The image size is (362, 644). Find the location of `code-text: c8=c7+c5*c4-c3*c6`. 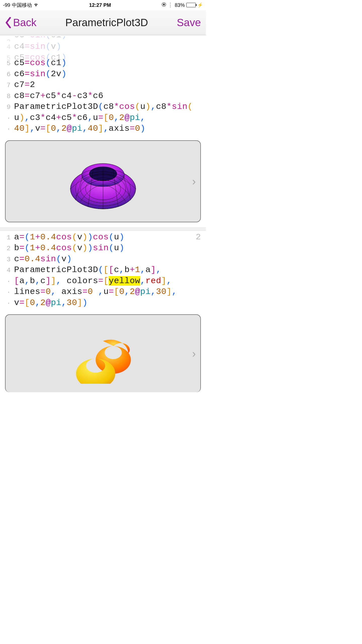

code-text: c8=c7+c5*c4-c3*c6 is located at coordinates (59, 96).